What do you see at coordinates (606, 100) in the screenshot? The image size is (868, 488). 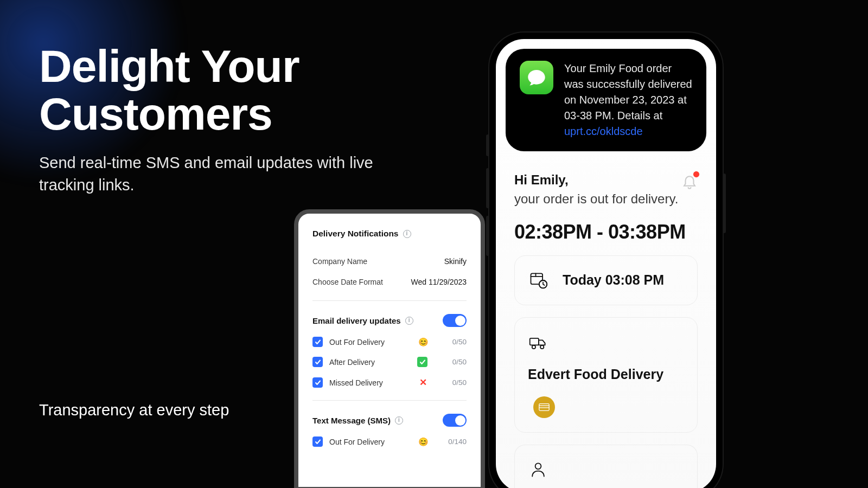 I see `push-notification: Your Emily Food order was successfully d…` at bounding box center [606, 100].